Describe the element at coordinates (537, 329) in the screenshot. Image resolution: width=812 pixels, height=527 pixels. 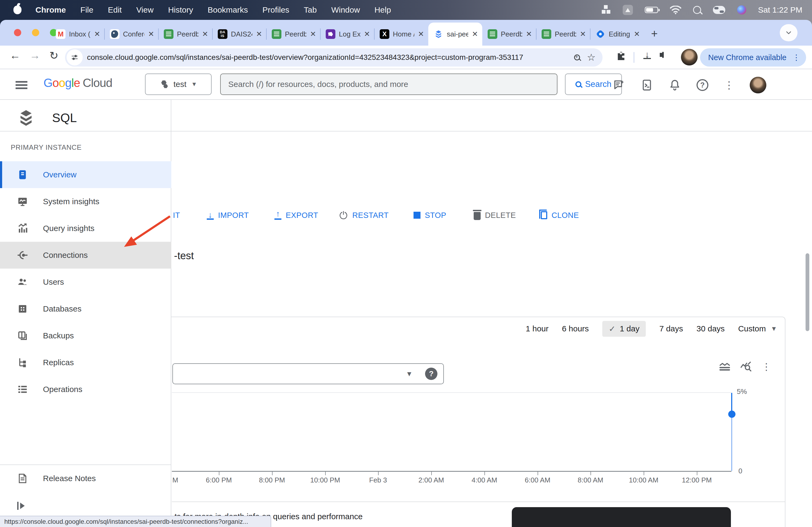
I see `range-1-hour: 1 hour` at that location.